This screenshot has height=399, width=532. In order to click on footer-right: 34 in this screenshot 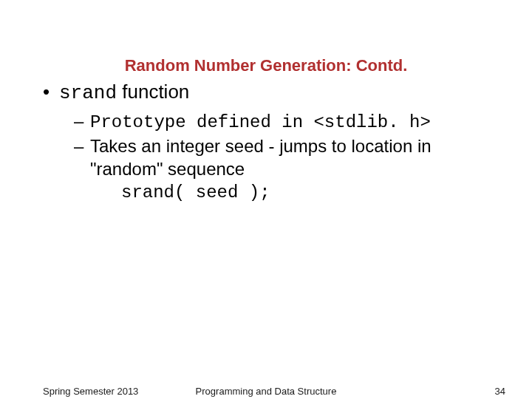, I will do `click(500, 392)`.